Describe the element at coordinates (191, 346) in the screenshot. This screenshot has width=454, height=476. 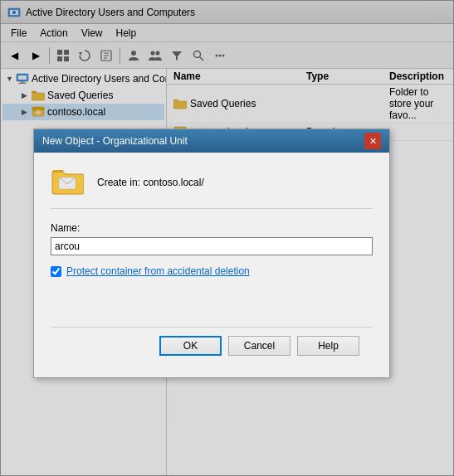
I see `ok-button: OK` at that location.